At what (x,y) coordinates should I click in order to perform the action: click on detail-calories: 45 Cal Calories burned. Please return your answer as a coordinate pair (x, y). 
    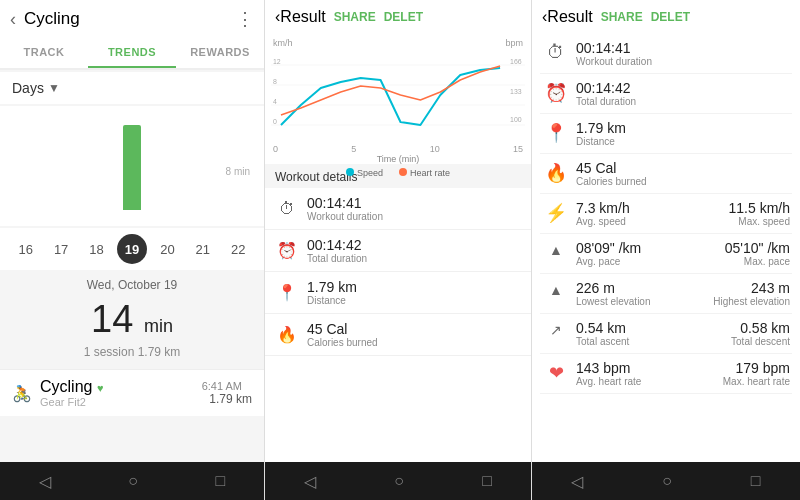
    Looking at the image, I should click on (342, 334).